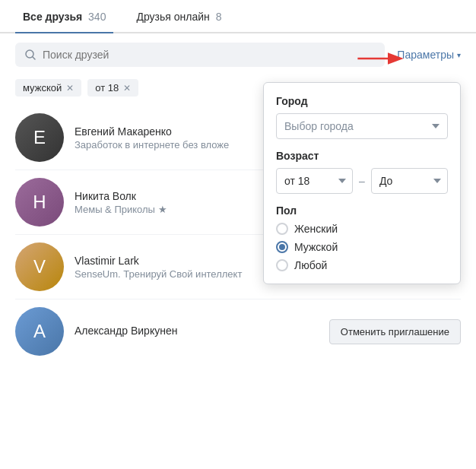  What do you see at coordinates (219, 17) in the screenshot?
I see `tab-online-count: 8` at bounding box center [219, 17].